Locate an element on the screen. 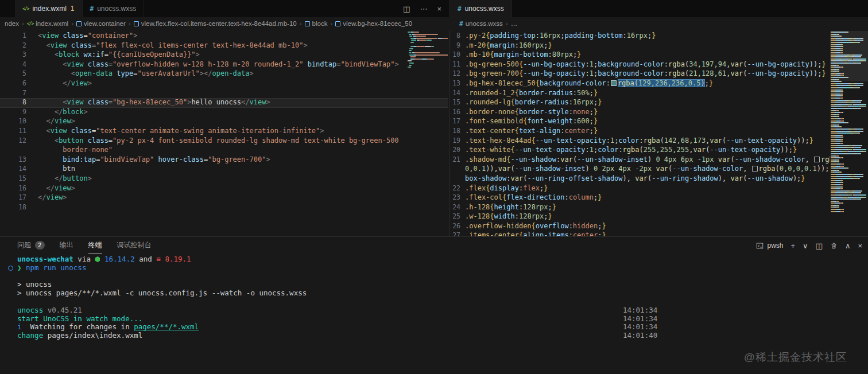 The image size is (868, 374). code-line: 12.bg-green-700{--un-bg-opacity:1;backgr… is located at coordinates (640, 75).